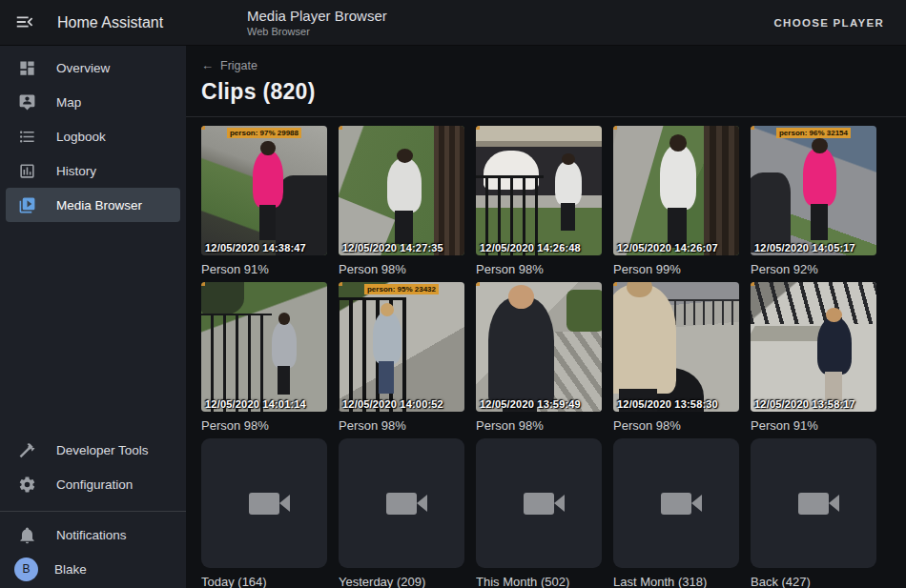  I want to click on app-title: Home Assistant, so click(111, 23).